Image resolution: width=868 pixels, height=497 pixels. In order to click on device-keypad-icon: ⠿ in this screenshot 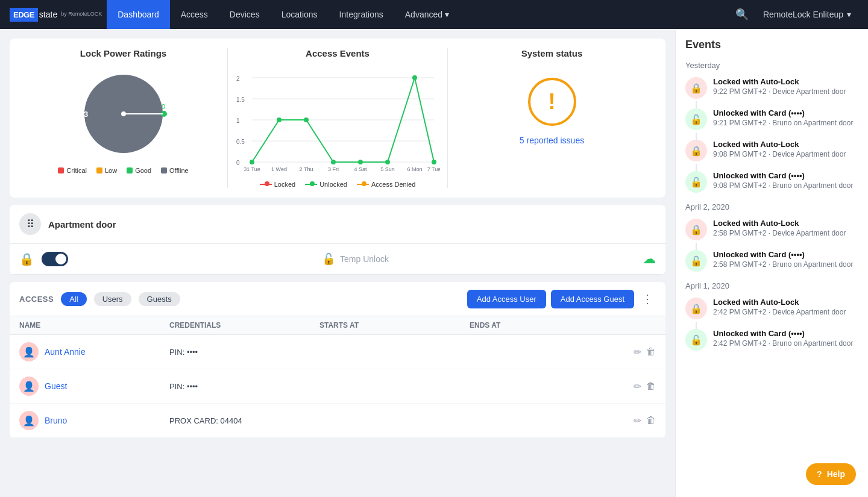, I will do `click(30, 224)`.